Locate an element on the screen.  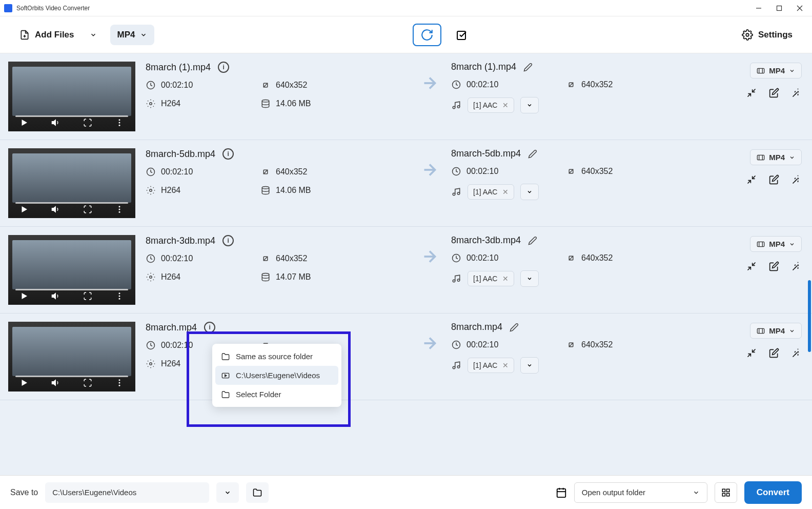
close-button is located at coordinates (800, 8).